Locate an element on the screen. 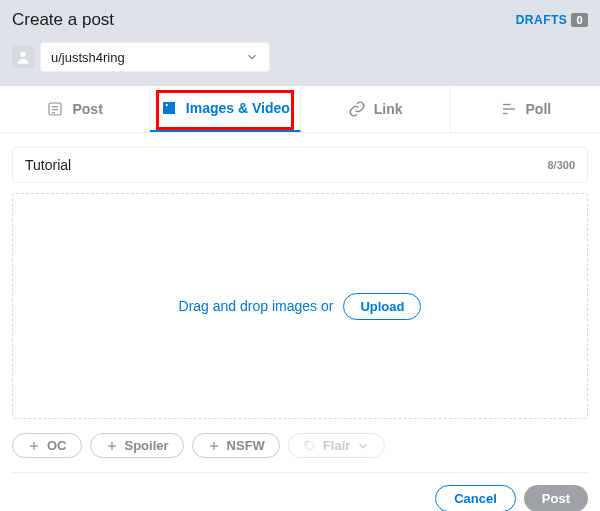 This screenshot has width=600, height=511. poll-icon is located at coordinates (509, 109).